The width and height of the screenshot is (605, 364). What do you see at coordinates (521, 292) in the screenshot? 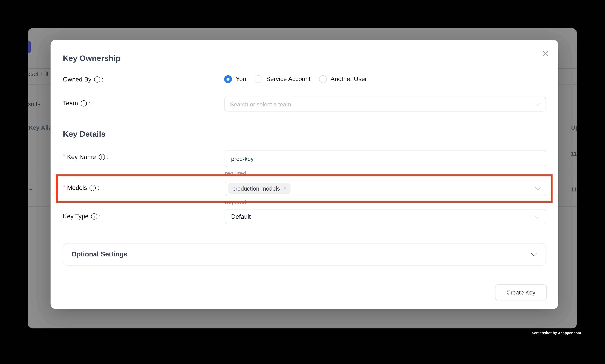
I see `create-key-button: Create Key` at bounding box center [521, 292].